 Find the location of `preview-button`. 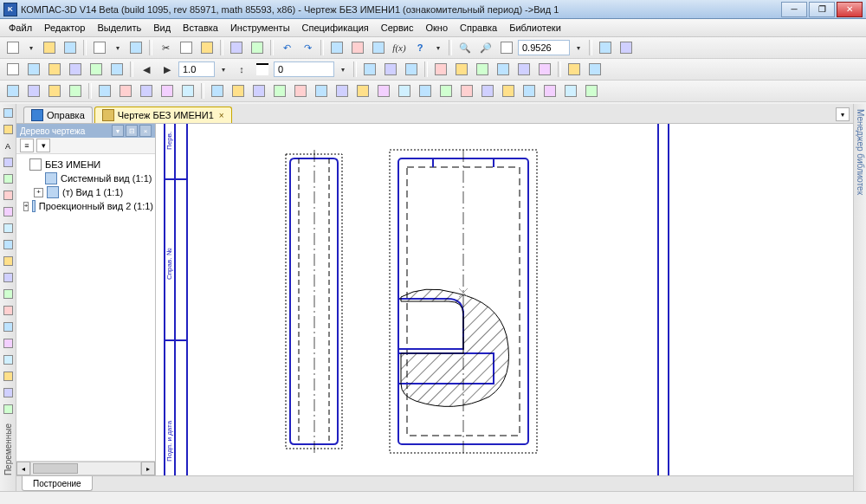

preview-button is located at coordinates (136, 48).